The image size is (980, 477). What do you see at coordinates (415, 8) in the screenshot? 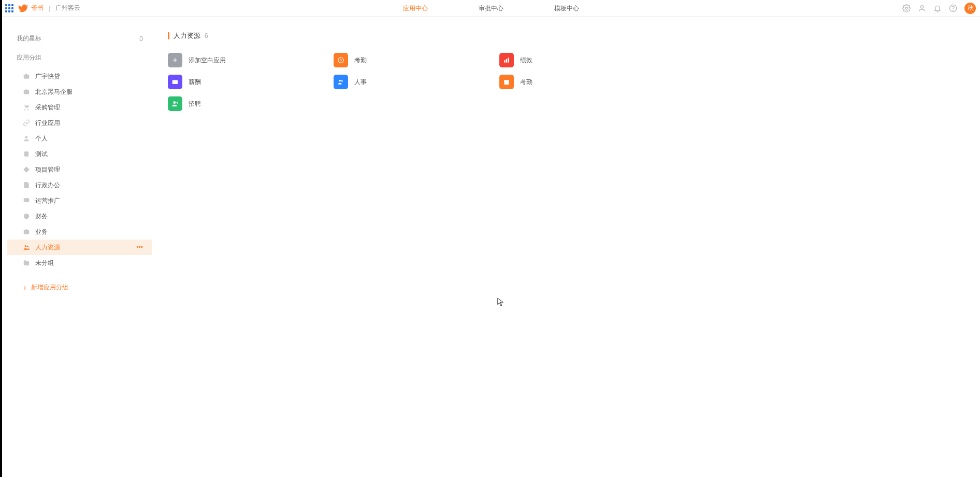
I see `nav-app-center: 应用中心` at bounding box center [415, 8].